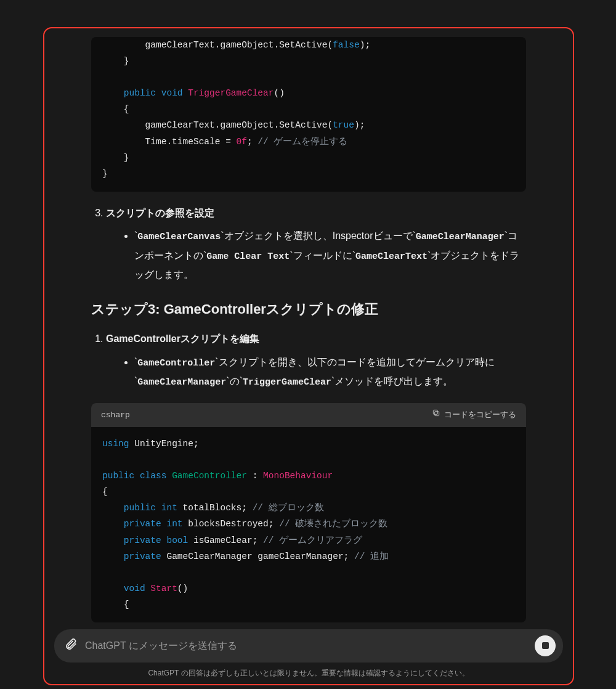  Describe the element at coordinates (309, 672) in the screenshot. I see `disclaimer-text: ChatGPT の回答は必ずしも正しいとは限りません。重要な情報は確認するように…` at that location.